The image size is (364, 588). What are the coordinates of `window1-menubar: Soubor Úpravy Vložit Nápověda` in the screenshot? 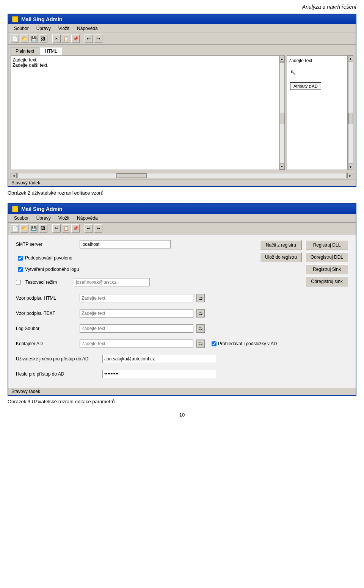 It's located at (182, 29).